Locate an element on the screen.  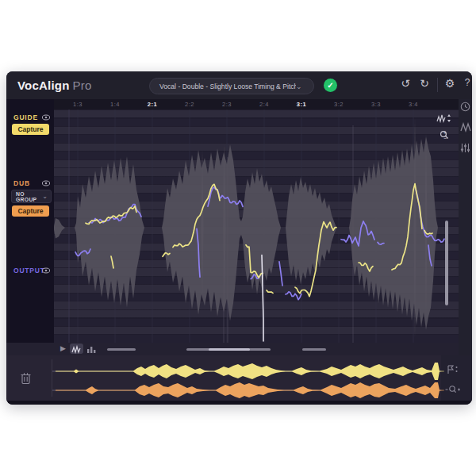
timeline-tick: 2:2 is located at coordinates (190, 105).